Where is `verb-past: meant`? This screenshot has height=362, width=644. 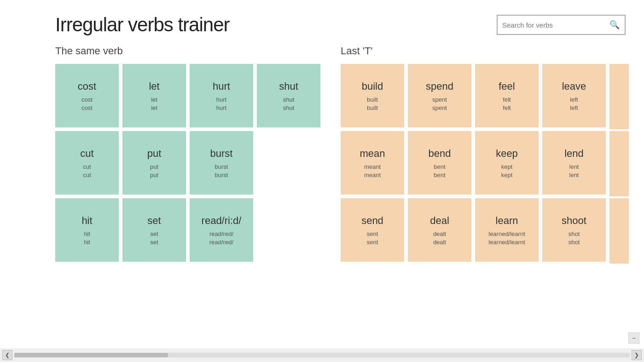
verb-past: meant is located at coordinates (372, 167).